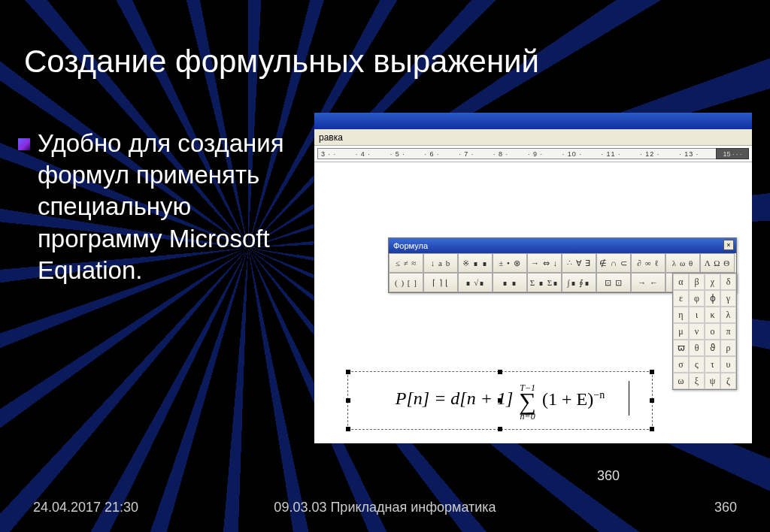  What do you see at coordinates (562, 263) in the screenshot?
I see `toolbox-row: ≤ ≠ ≈ ↓ a b ※ ∎ ∎ ± • ⊗ → ⇔ ↓ ∴ ∀ ∃ ∉ ∩ …` at bounding box center [562, 263].